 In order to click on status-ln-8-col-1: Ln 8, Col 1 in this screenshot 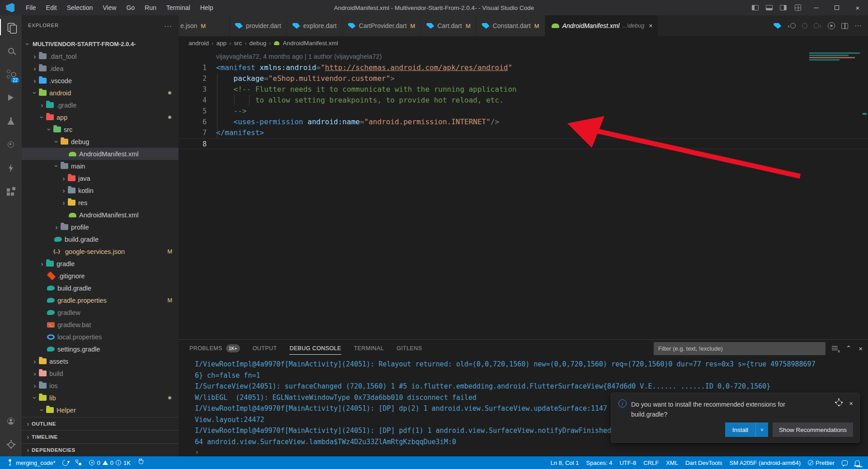, I will do `click(565, 463)`.